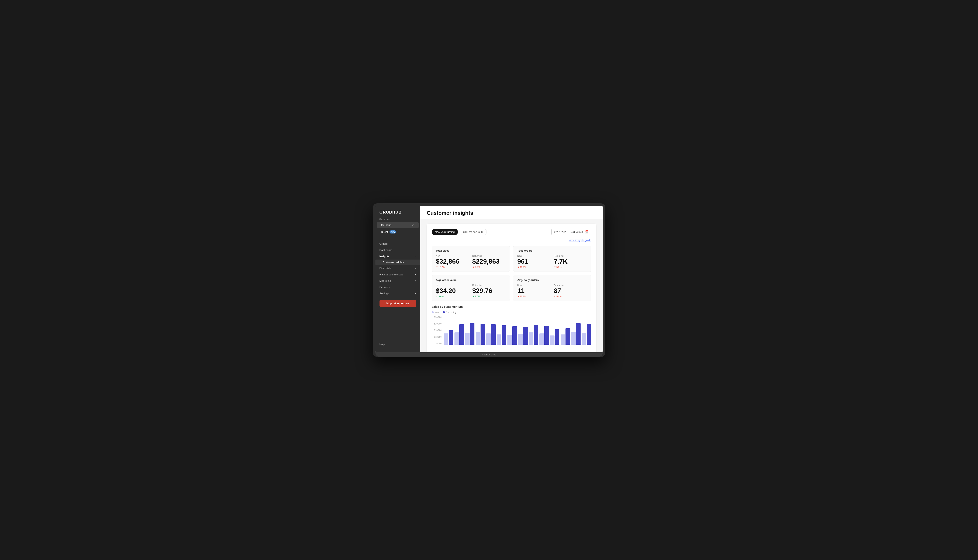 The height and width of the screenshot is (560, 978). I want to click on legend-returning-dot, so click(444, 312).